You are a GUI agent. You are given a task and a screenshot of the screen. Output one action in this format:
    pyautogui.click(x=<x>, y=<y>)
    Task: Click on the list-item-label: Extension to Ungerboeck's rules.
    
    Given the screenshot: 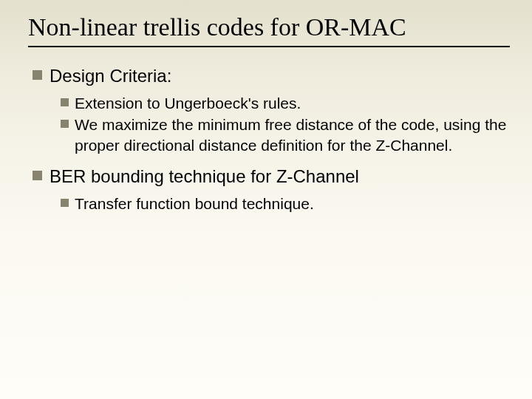 What is the action you would take?
    pyautogui.click(x=188, y=103)
    